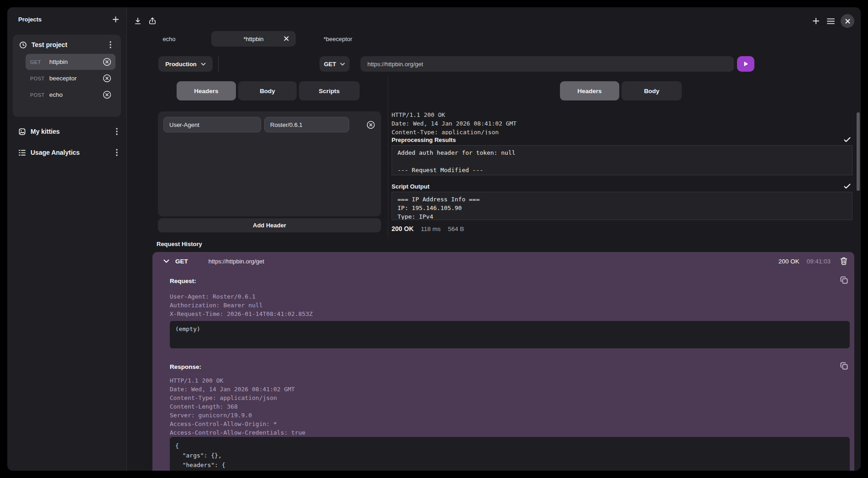 The image size is (868, 478). I want to click on app-menu-button, so click(831, 21).